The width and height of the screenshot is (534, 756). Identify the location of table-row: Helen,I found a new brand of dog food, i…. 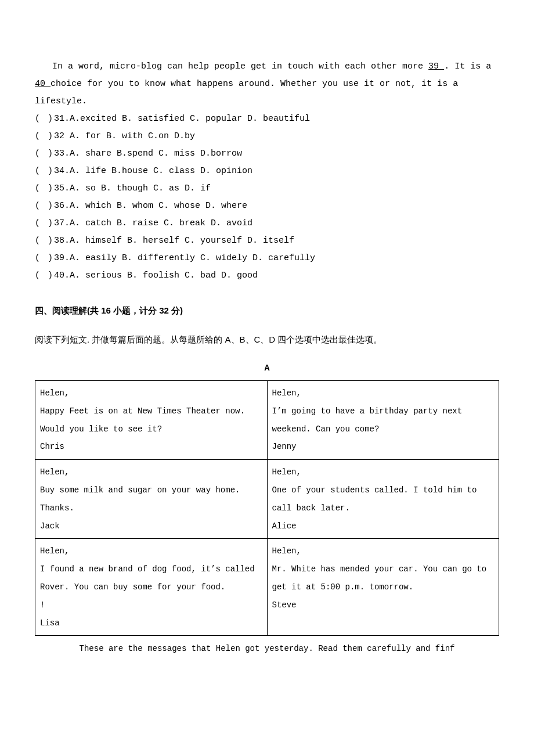
(267, 588).